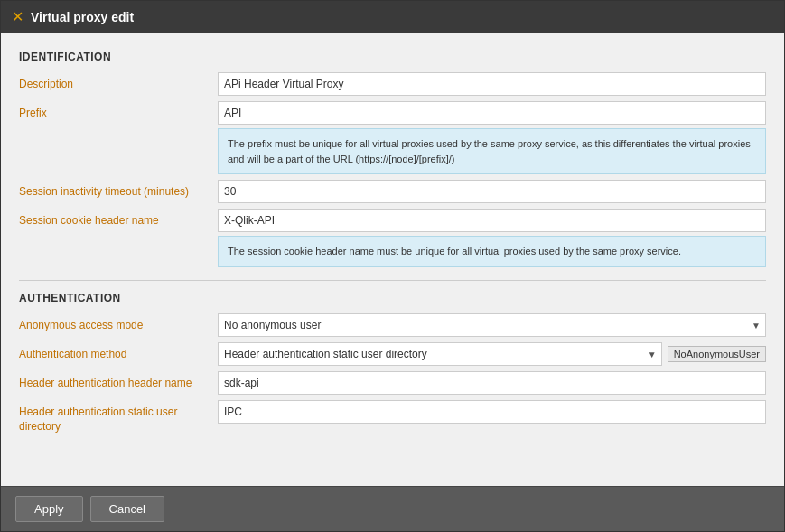 The width and height of the screenshot is (785, 532). I want to click on session-cookie-input, so click(491, 220).